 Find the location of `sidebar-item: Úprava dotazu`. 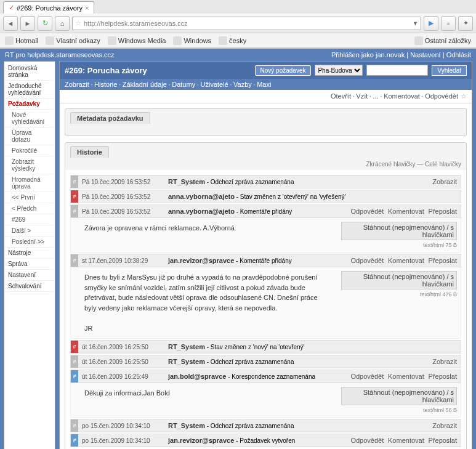

sidebar-item: Úprava dotazu is located at coordinates (30, 137).